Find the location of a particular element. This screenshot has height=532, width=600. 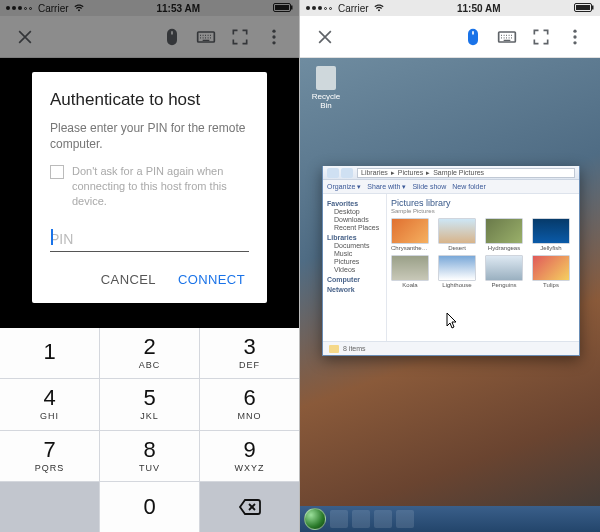

window-addressbar: Libraries▸ Pictures▸ Sample Pictures is located at coordinates (451, 173).